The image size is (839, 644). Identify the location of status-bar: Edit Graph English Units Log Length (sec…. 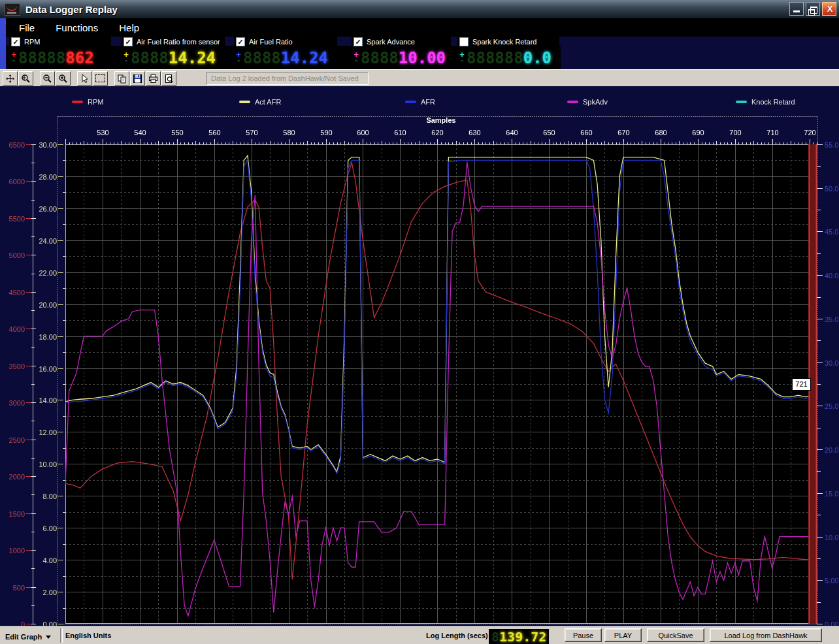
(420, 635).